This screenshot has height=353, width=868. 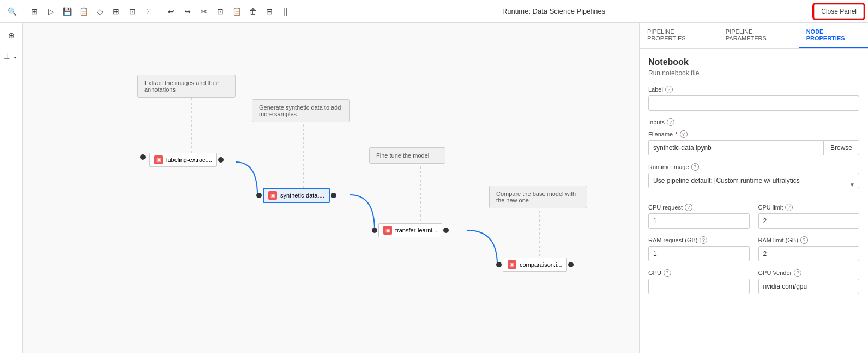 I want to click on transfer-node-label: transfer-learni..., so click(x=417, y=230).